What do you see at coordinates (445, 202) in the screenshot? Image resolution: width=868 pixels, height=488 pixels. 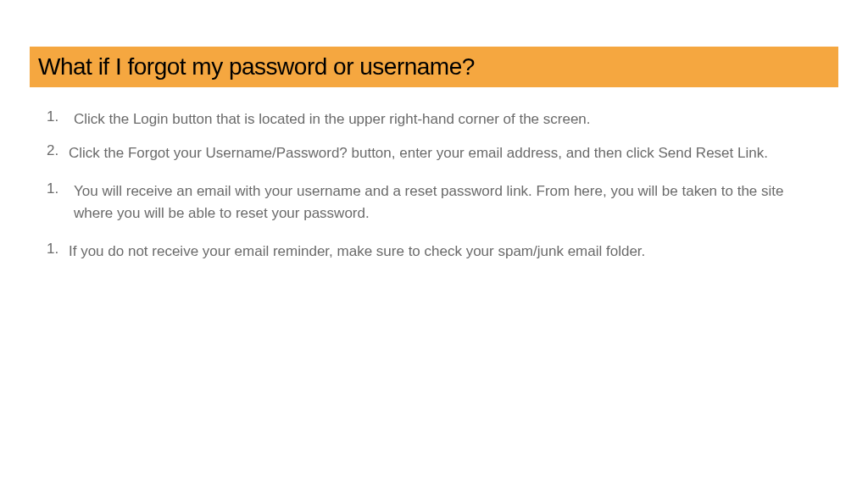 I see `step-text: You will receive an email with your user…` at bounding box center [445, 202].